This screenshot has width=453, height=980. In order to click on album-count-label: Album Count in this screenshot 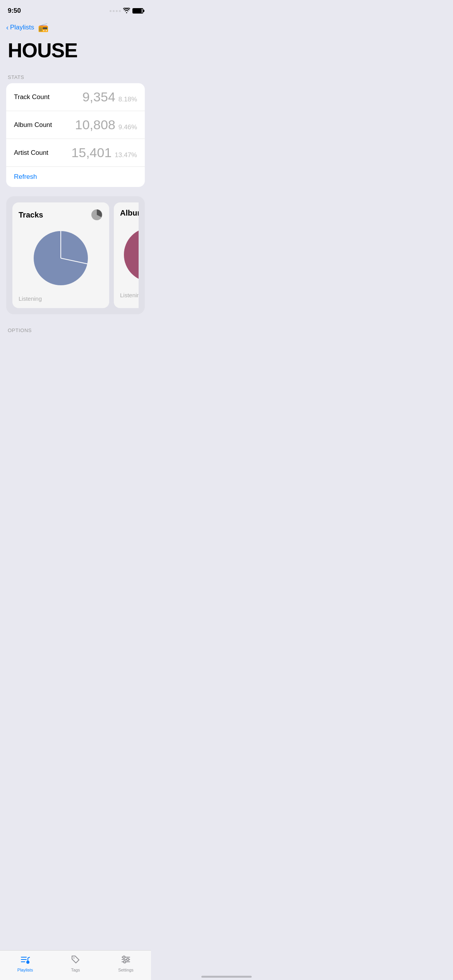, I will do `click(33, 125)`.